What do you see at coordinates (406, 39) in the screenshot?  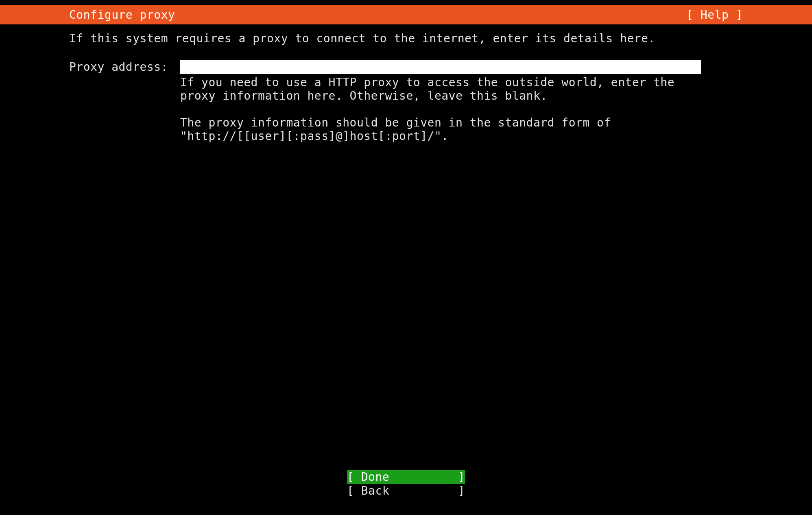 I see `description-text: If this system requires a proxy to conne…` at bounding box center [406, 39].